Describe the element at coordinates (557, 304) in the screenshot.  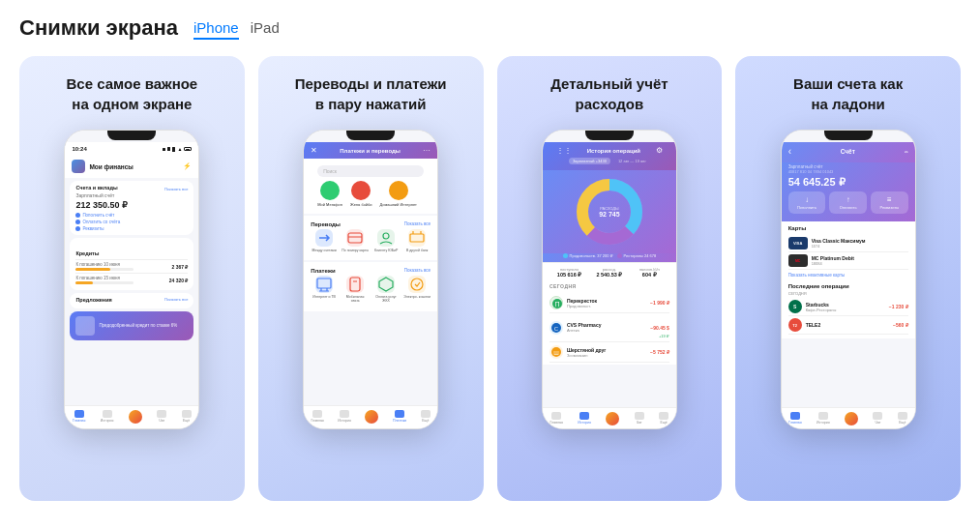
I see `svg-text: П` at that location.